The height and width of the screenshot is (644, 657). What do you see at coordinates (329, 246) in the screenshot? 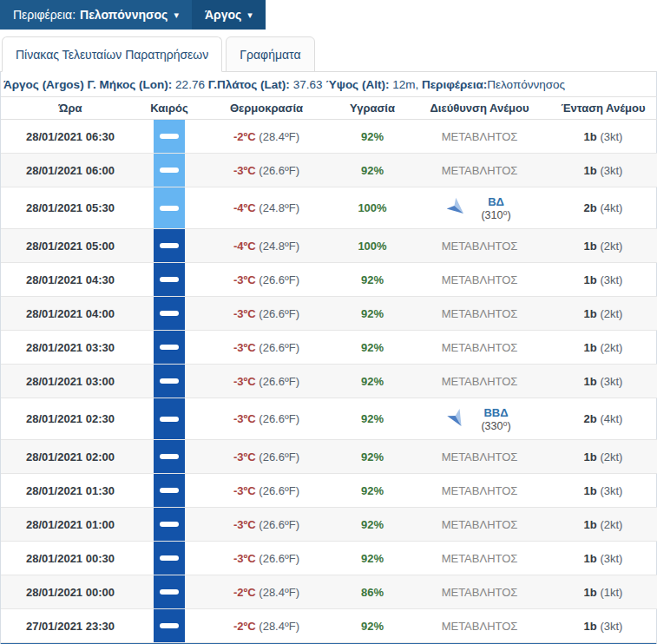
I see `table-row: 28/01/2021 05:00-4ºC (24.8ºF)100%ΜΕΤΑΒΛΗ…` at bounding box center [329, 246].